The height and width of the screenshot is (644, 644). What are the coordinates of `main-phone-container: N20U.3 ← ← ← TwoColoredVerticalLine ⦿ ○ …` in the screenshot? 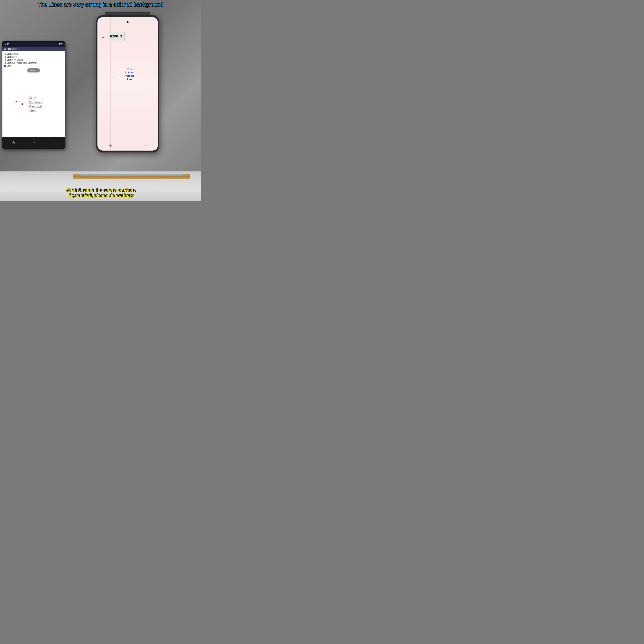 It's located at (127, 95).